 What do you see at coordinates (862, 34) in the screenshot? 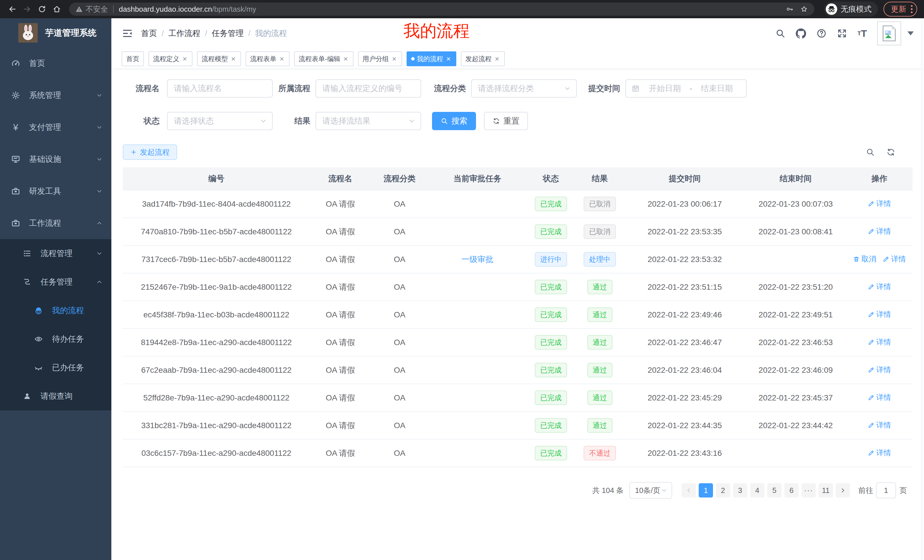
I see `font-size-icon: TT` at bounding box center [862, 34].